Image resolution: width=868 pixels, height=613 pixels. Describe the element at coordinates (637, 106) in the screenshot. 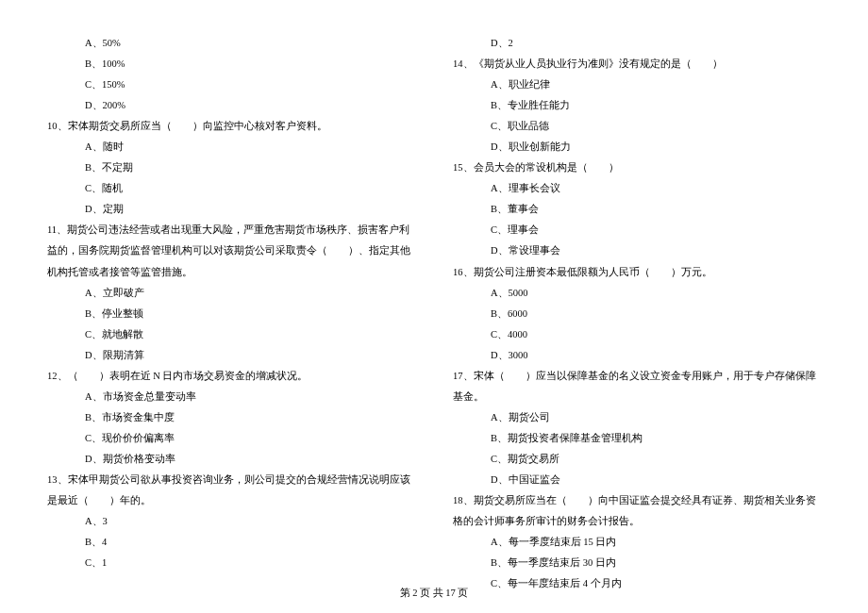

I see `option-line: B、专业胜任能力` at that location.